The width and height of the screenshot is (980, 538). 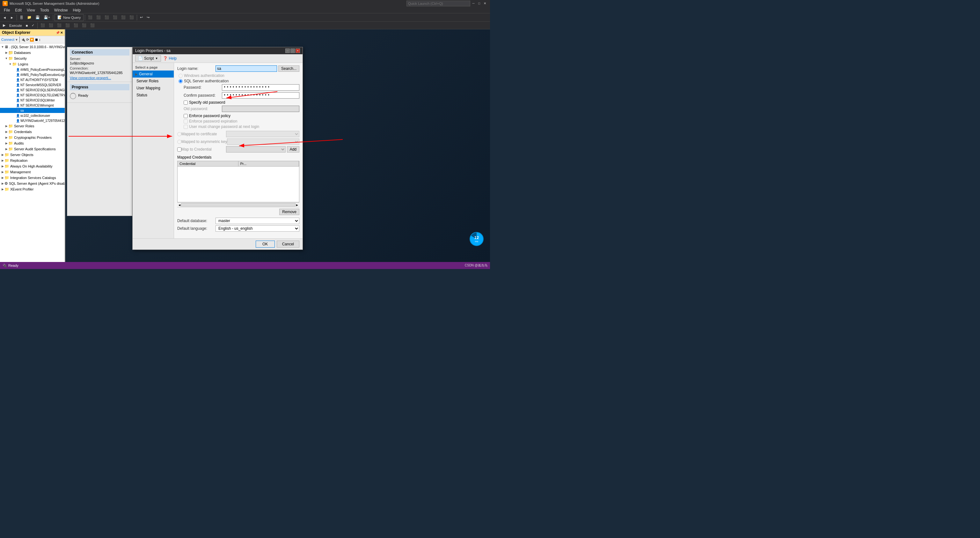 I want to click on map-credential-label: Map to Credential, so click(x=204, y=149).